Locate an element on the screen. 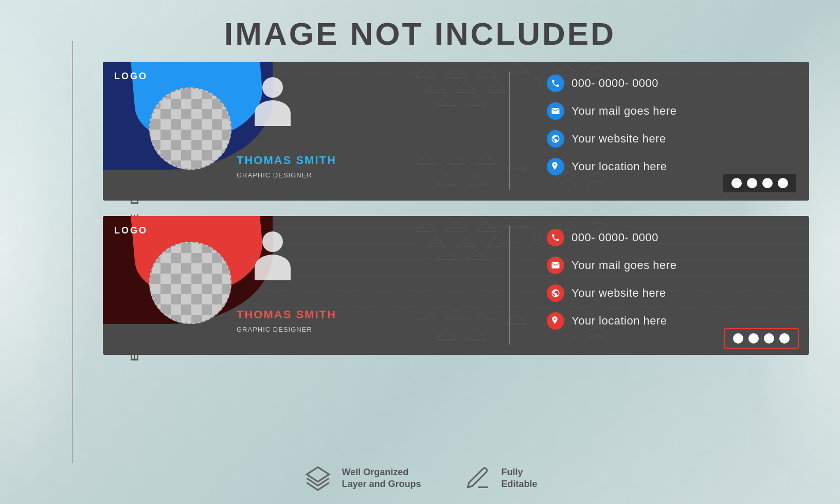 The width and height of the screenshot is (840, 504). website-row-red: Your website here is located at coordinates (670, 293).